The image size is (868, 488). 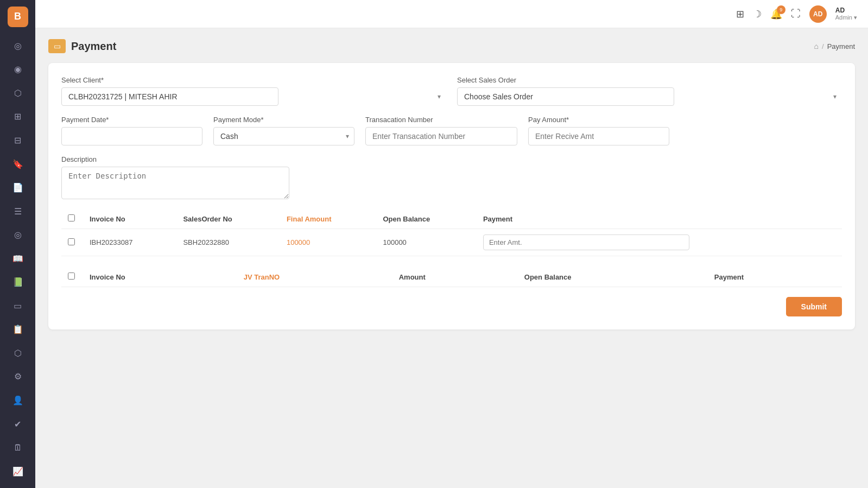 I want to click on sidebar-item-book2: 📗, so click(x=18, y=282).